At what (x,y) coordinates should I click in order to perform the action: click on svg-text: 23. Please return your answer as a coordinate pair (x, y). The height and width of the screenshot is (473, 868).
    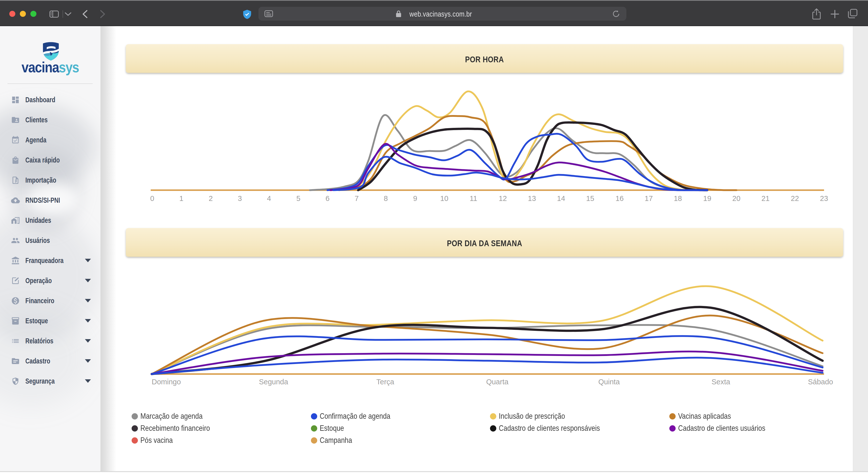
    Looking at the image, I should click on (824, 198).